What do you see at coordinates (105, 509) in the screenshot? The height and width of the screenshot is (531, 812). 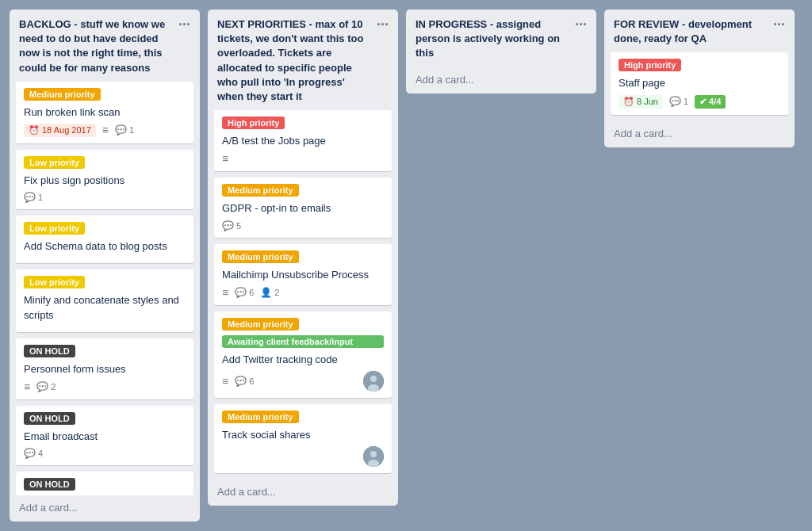 I see `add-card-backlog: Add a card...` at bounding box center [105, 509].